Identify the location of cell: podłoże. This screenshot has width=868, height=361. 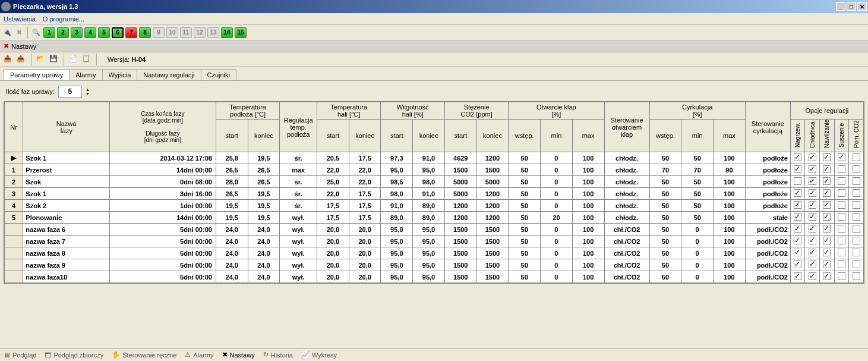
(768, 158).